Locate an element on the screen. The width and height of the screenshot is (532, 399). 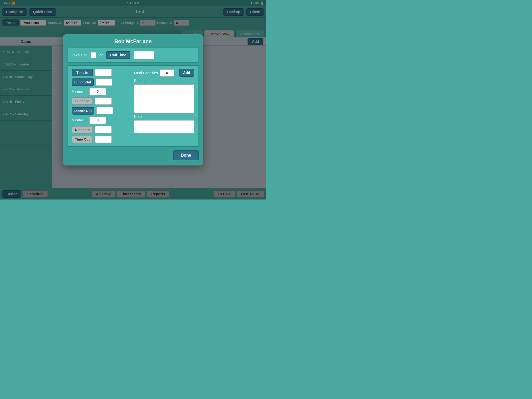
lunch-out-row: Lunch Out is located at coordinates (102, 82).